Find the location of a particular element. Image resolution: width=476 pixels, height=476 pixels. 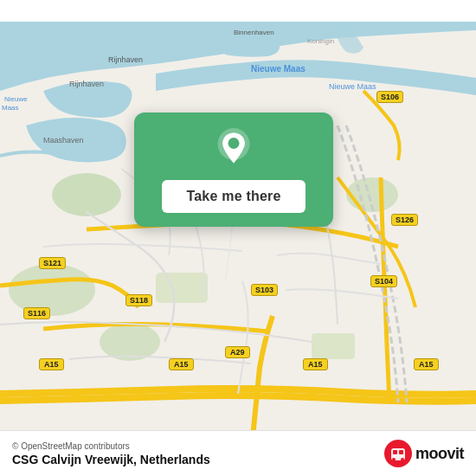

road-label-s104: S104 is located at coordinates (384, 281).